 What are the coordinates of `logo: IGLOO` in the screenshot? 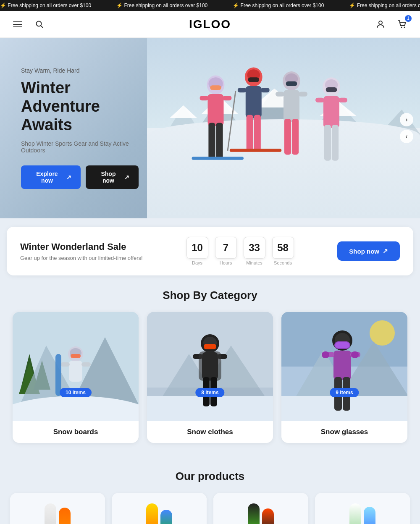 It's located at (210, 24).